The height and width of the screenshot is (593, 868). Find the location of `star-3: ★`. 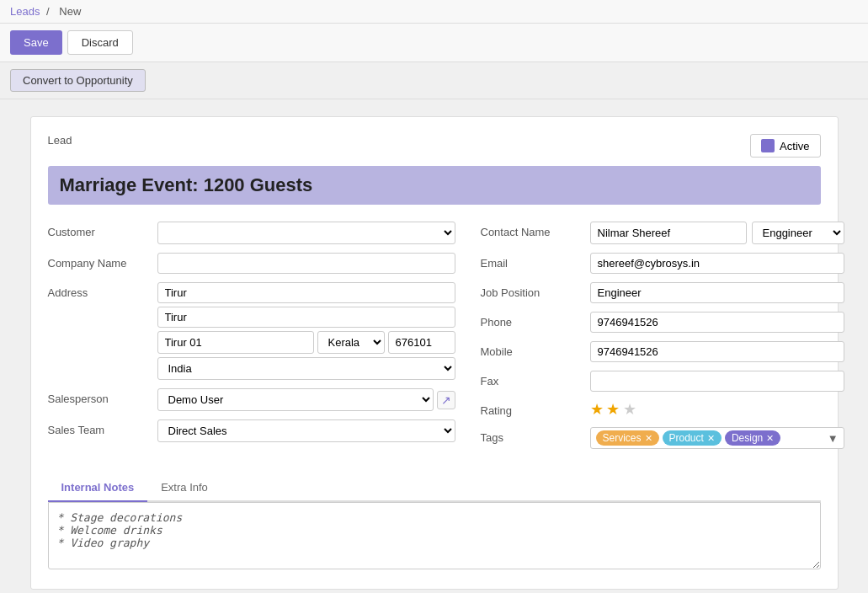

star-3: ★ is located at coordinates (630, 409).